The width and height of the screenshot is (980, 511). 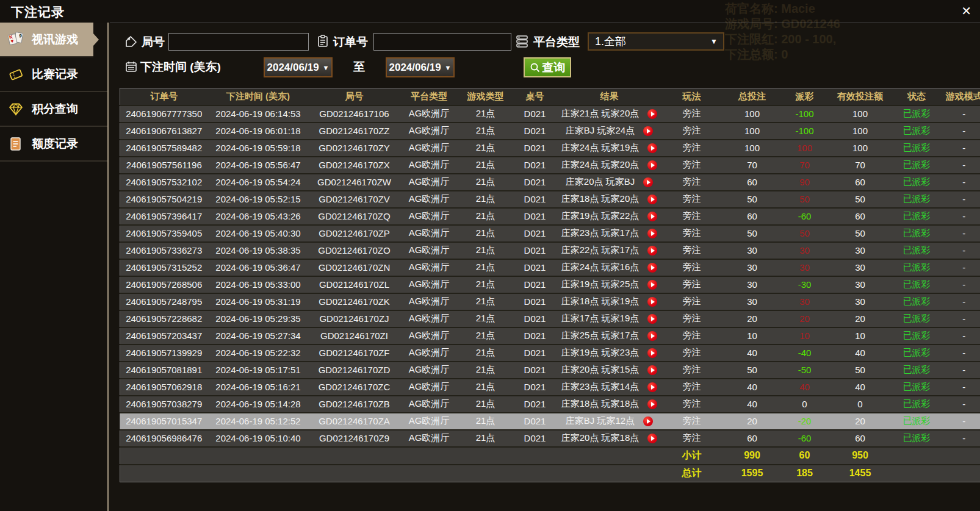 What do you see at coordinates (610, 216) in the screenshot?
I see `result-cell: 庄家19点 玩家22点` at bounding box center [610, 216].